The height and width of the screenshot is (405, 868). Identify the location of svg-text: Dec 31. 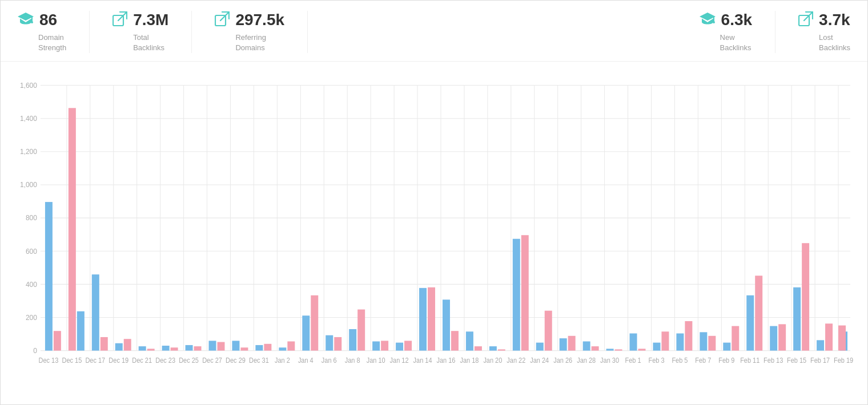
(259, 361).